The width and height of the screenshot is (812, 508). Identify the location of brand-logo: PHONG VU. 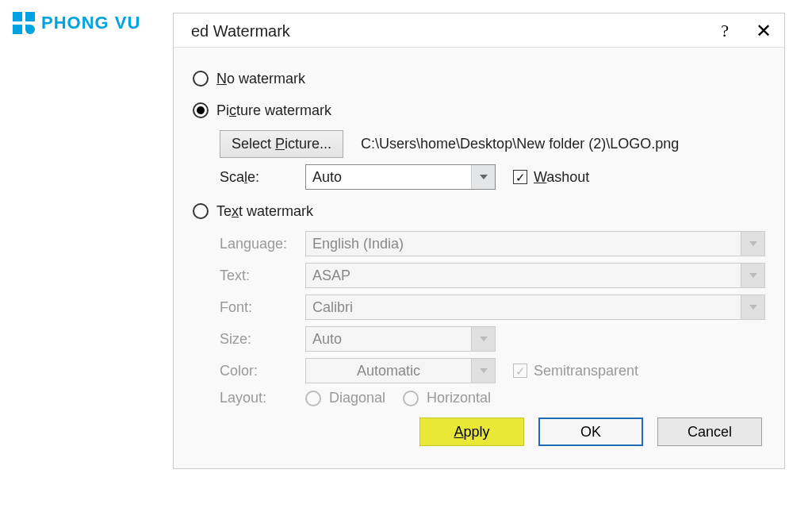
(89, 23).